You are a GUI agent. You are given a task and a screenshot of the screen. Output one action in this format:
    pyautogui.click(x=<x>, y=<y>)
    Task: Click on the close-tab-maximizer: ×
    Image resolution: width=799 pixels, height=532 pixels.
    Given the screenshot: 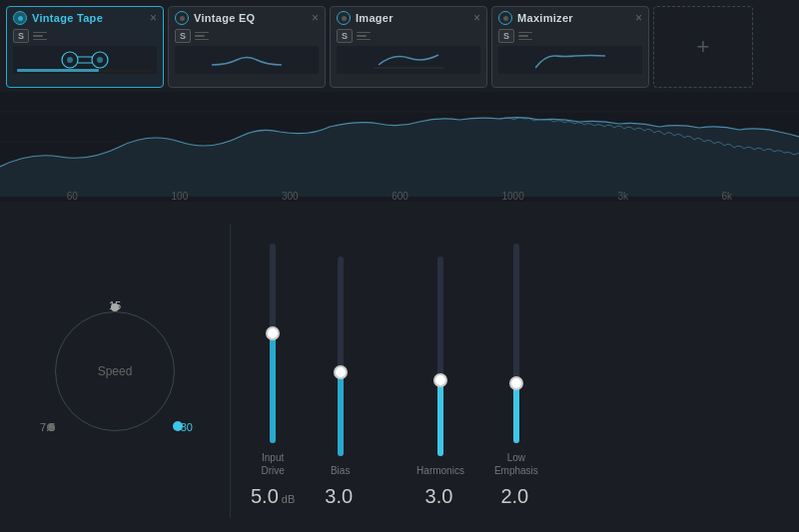 What is the action you would take?
    pyautogui.click(x=639, y=18)
    